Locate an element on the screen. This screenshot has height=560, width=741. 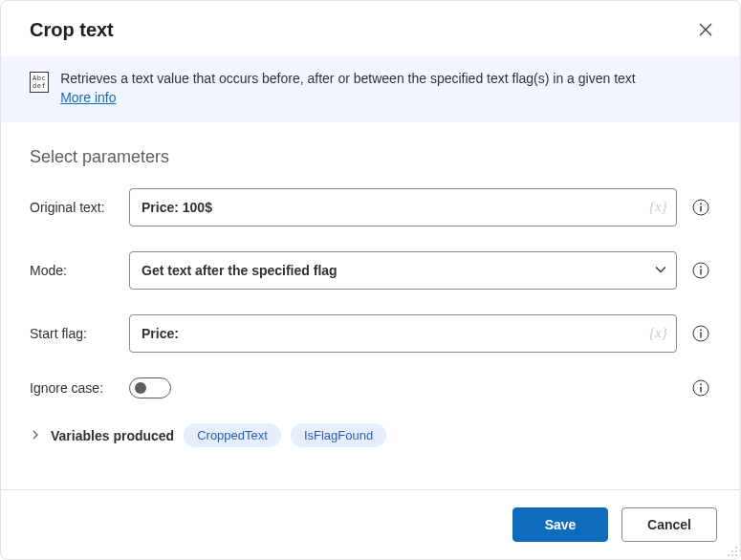
variables-produced-row: Variables produced CroppedText IsFlagFou… is located at coordinates (371, 436).